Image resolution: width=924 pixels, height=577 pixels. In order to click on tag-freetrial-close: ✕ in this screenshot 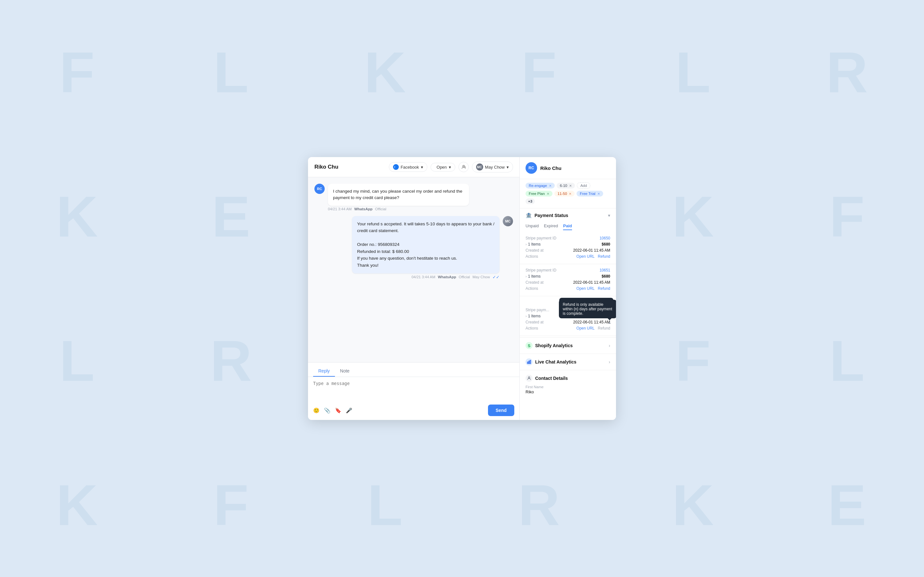, I will do `click(599, 194)`.